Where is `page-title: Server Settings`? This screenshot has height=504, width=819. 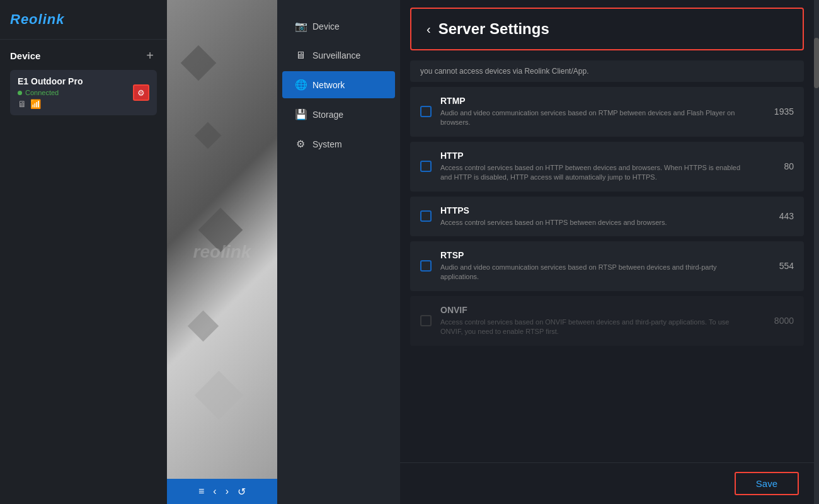 page-title: Server Settings is located at coordinates (494, 29).